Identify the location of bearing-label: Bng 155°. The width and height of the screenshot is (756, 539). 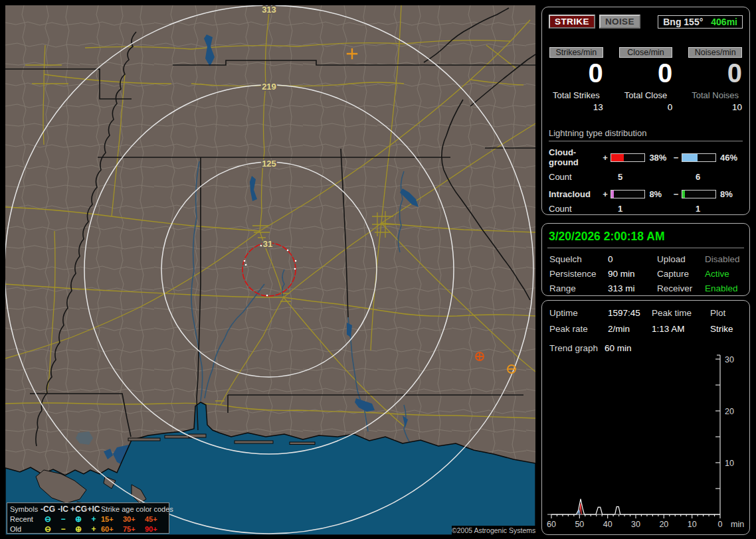
(683, 22).